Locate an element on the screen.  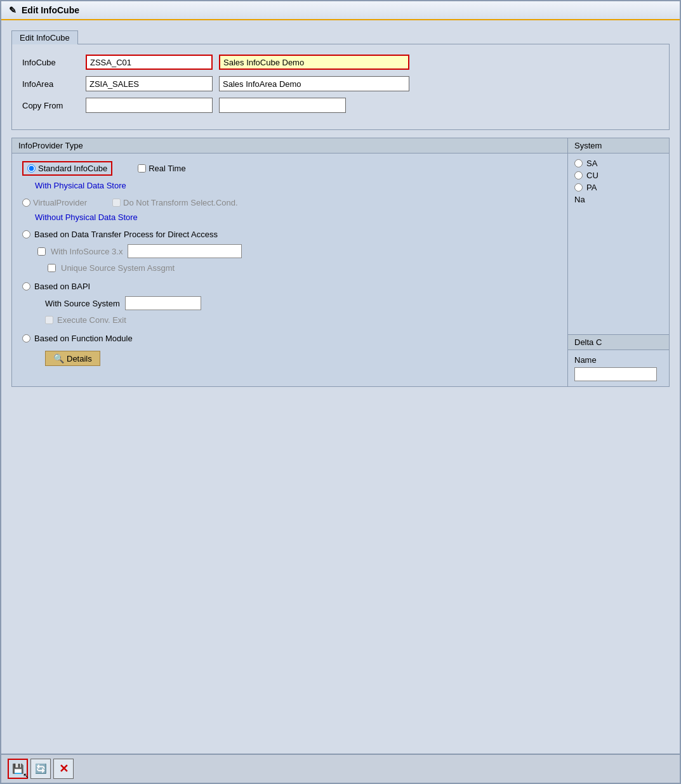
infocube-input is located at coordinates (149, 62).